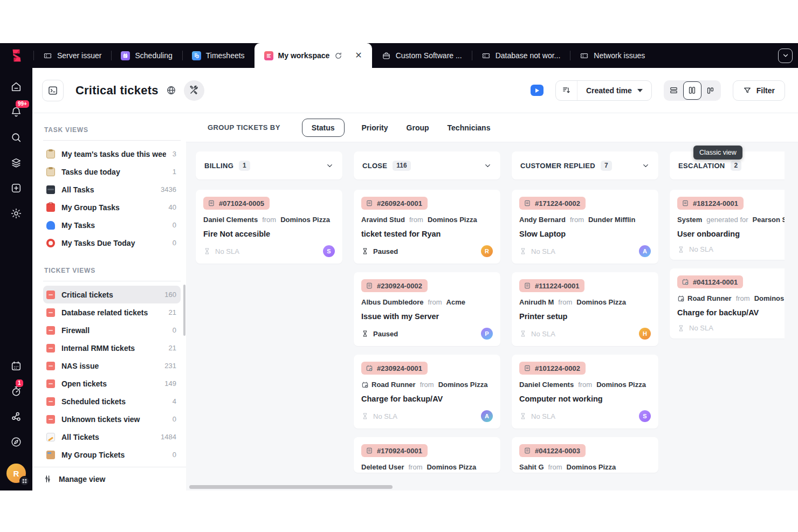  Describe the element at coordinates (558, 204) in the screenshot. I see `ticket-id: #171224-0002` at that location.